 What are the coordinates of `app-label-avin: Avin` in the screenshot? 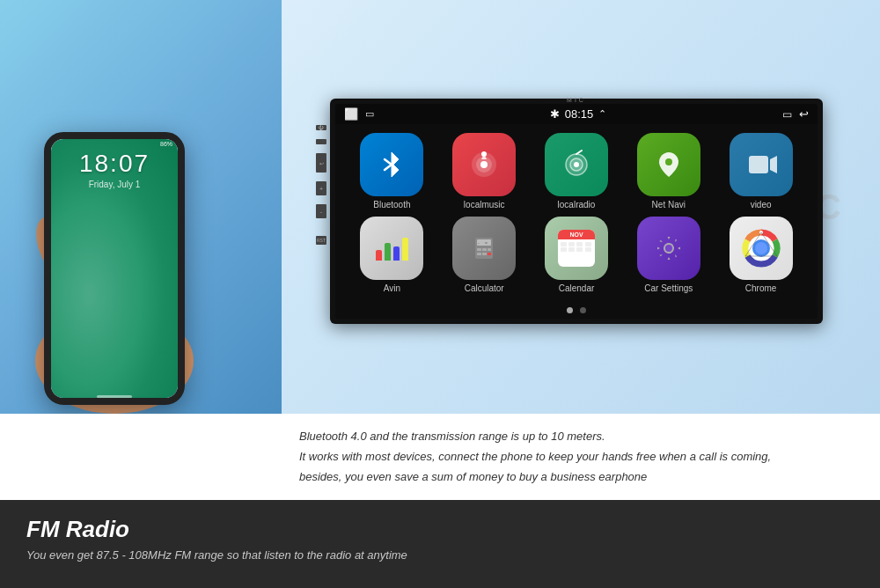 It's located at (392, 289).